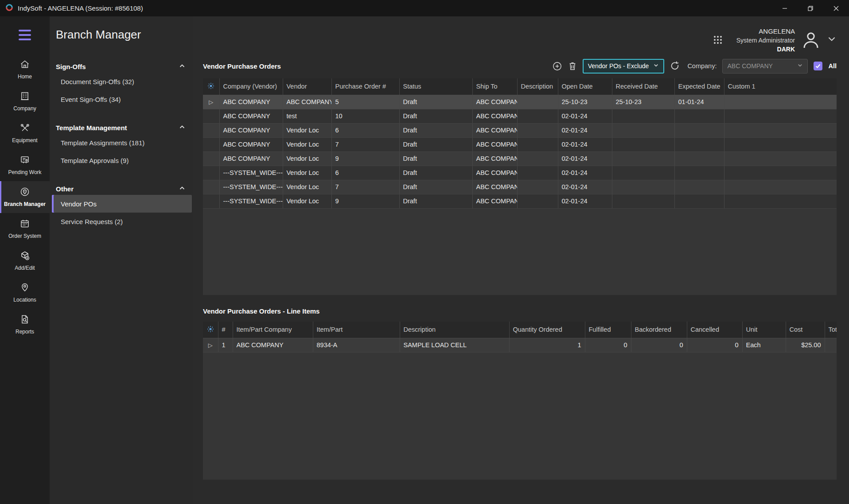 The width and height of the screenshot is (849, 504). I want to click on trash-icon, so click(572, 66).